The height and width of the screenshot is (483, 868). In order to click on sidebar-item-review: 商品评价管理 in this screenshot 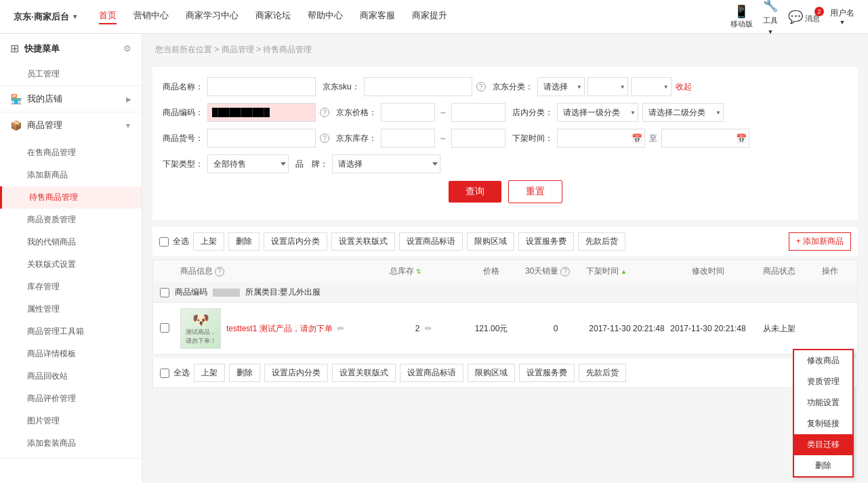, I will do `click(70, 398)`.